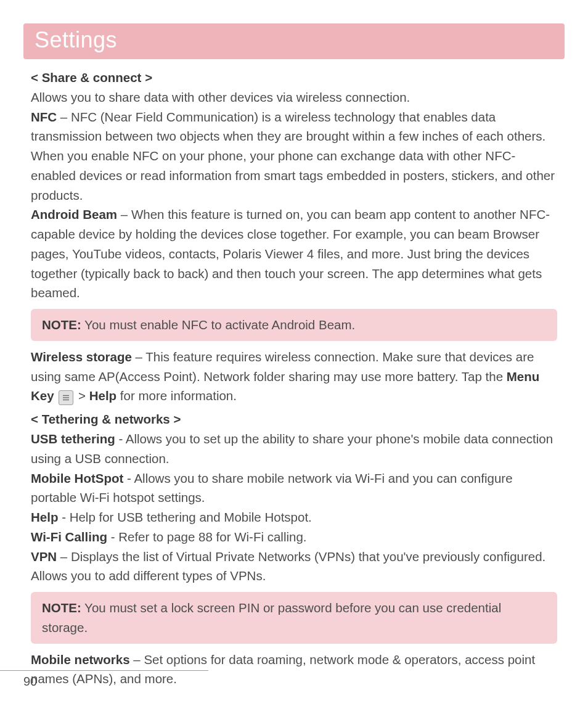 This screenshot has width=588, height=706. I want to click on nfc-label: NFC, so click(44, 117).